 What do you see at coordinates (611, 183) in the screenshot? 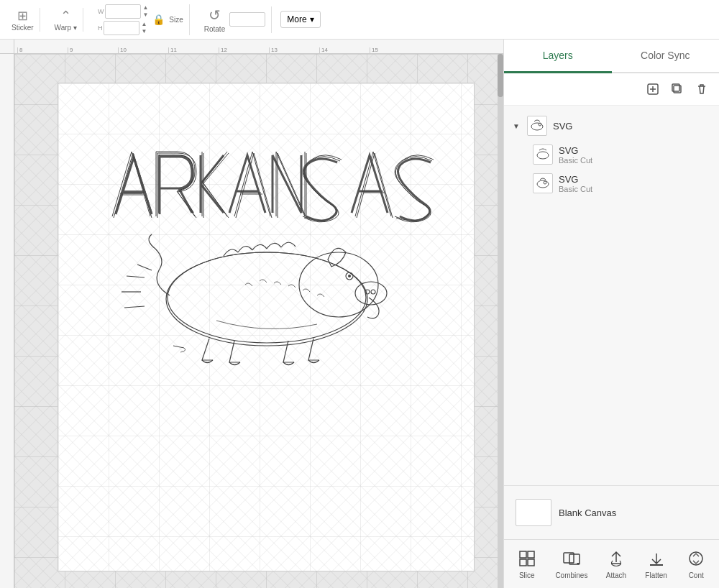
I see `layer-item-svg-child-2: SVG Basic Cut` at bounding box center [611, 183].